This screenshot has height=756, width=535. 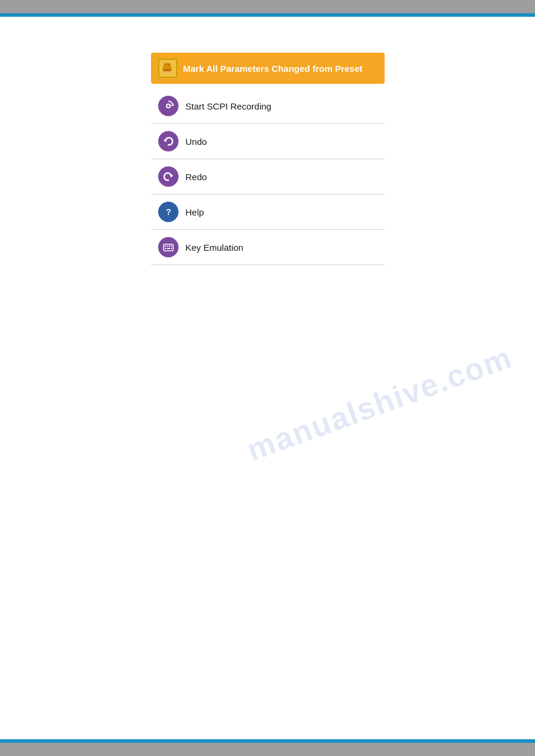 I want to click on menu-item-mark-all-parameters: Mark All Parameters Changed from Preset, so click(x=268, y=68).